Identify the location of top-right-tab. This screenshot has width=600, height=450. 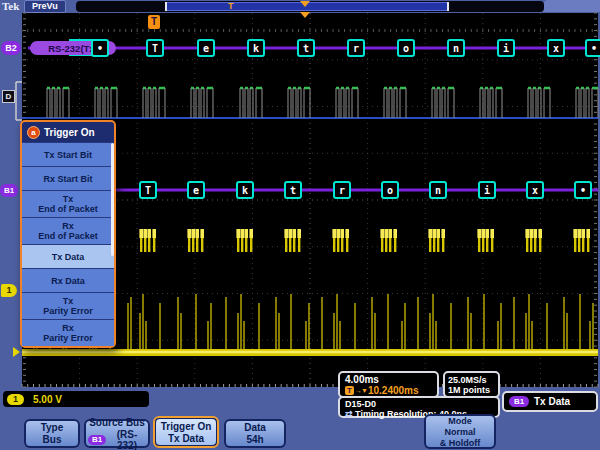
(572, 6).